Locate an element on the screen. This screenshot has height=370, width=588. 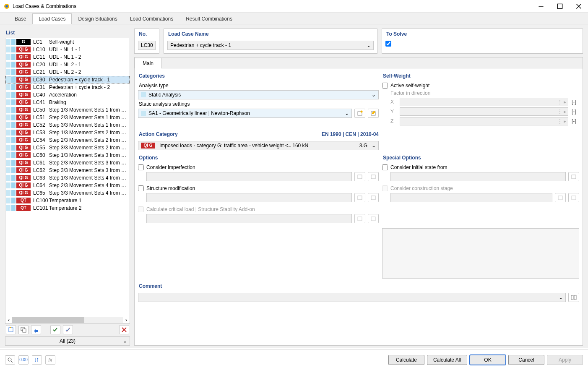
to-solve-checkbox is located at coordinates (482, 44).